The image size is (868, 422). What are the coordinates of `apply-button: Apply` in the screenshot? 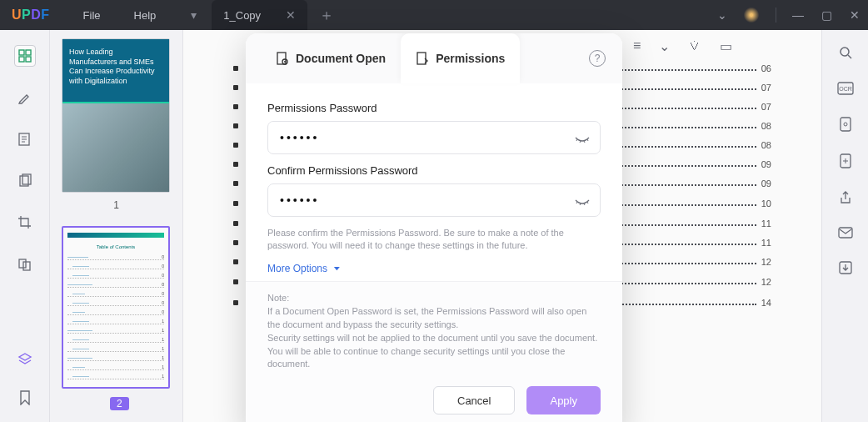 It's located at (563, 400).